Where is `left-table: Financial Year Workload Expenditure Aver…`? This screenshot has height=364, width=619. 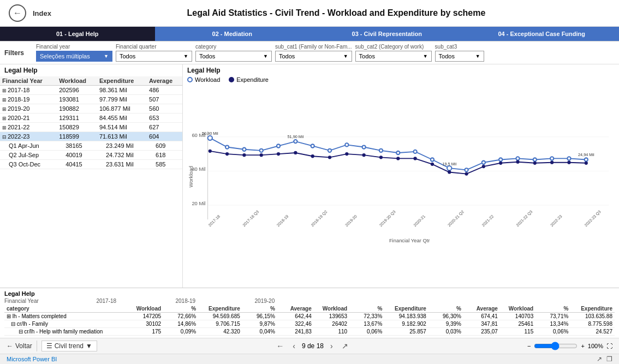 left-table: Financial Year Workload Expenditure Aver… is located at coordinates (91, 123).